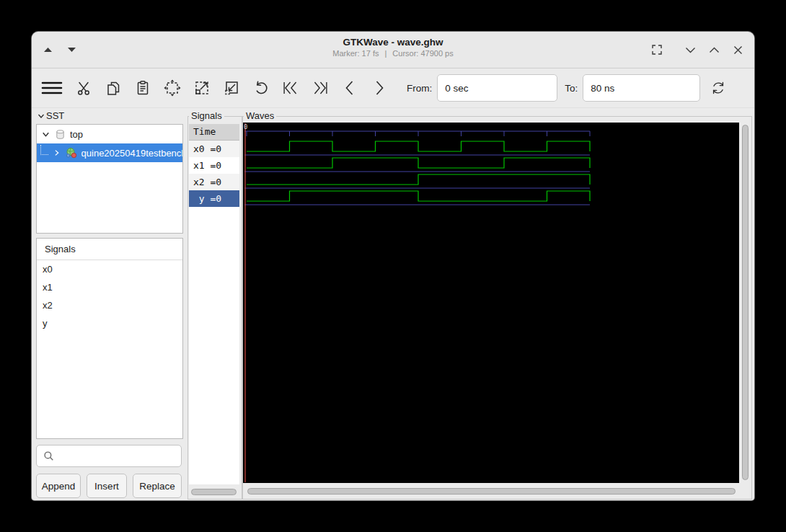 The height and width of the screenshot is (532, 786). What do you see at coordinates (110, 323) in the screenshot?
I see `list-item-y: y` at bounding box center [110, 323].